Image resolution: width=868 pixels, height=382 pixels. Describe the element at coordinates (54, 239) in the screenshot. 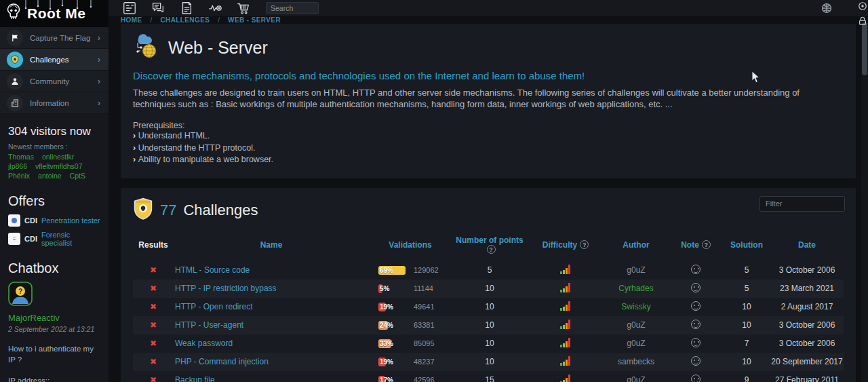

I see `offer-forensic-specialist: ≡ CDI Forensic specialist` at that location.